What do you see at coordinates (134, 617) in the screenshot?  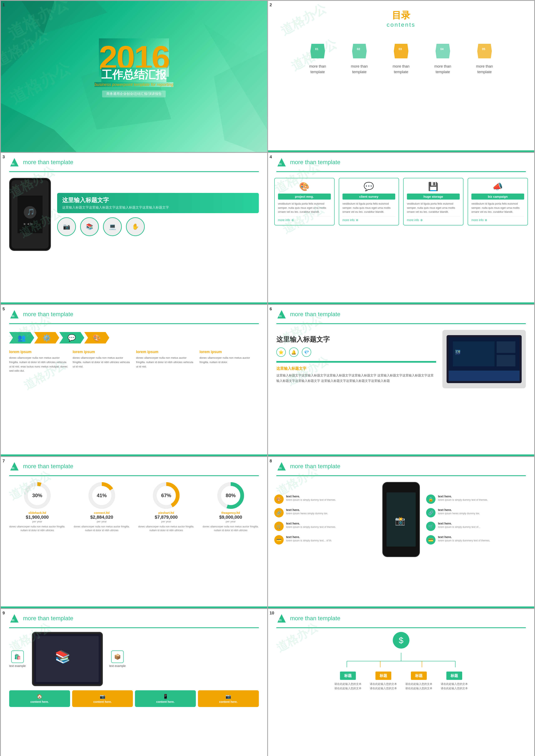 I see `slide9-header: 01 more than template` at bounding box center [134, 617].